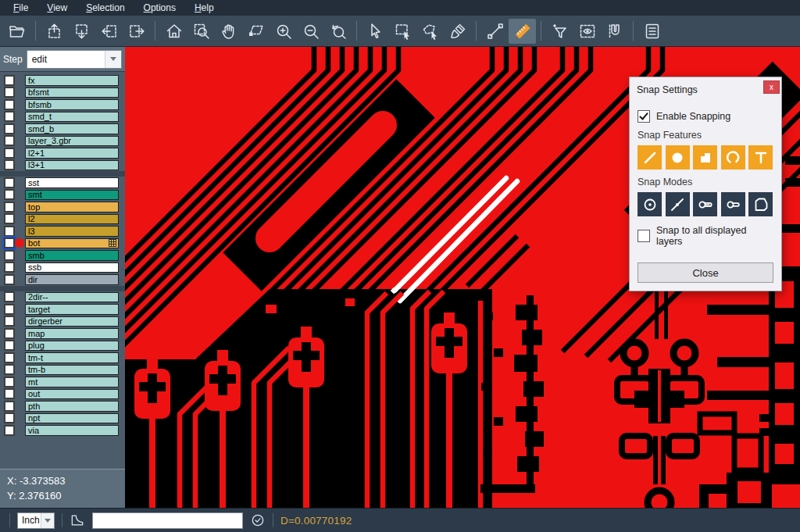 This screenshot has height=532, width=800. I want to click on layer-row: dirgerber, so click(62, 322).